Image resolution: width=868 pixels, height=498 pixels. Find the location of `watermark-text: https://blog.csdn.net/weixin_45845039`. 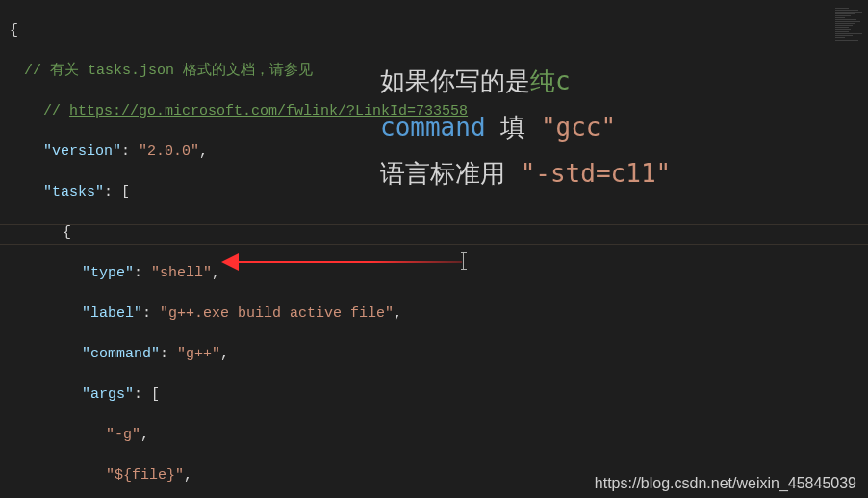

watermark-text: https://blog.csdn.net/weixin_45845039 is located at coordinates (726, 484).